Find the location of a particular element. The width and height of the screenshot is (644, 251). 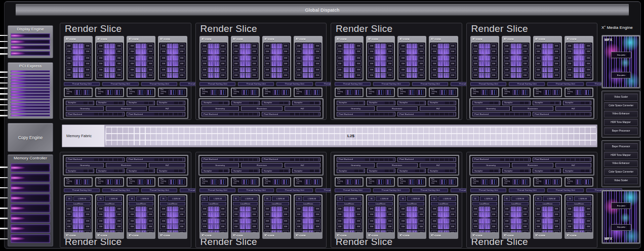

copy-engine-title: Copy Engine is located at coordinates (30, 138).